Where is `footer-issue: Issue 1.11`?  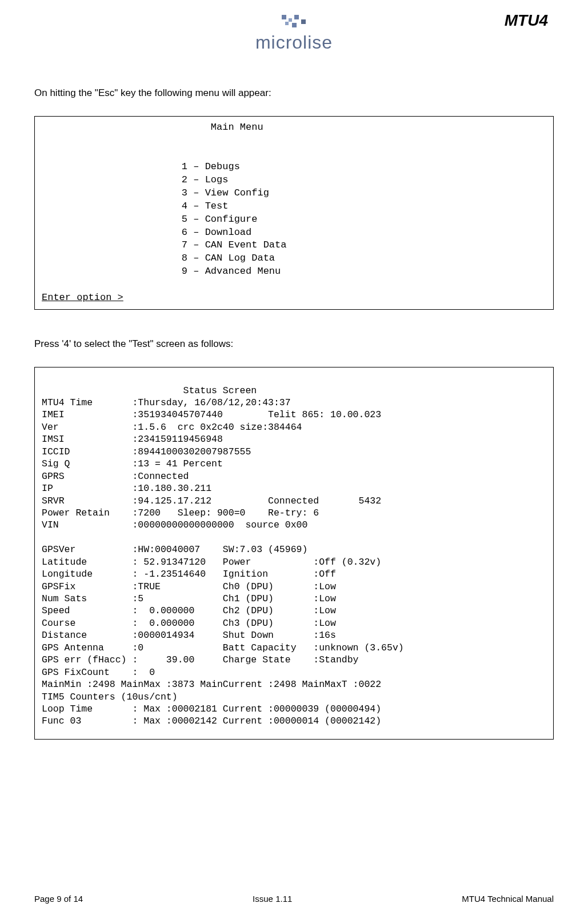 footer-issue: Issue 1.11 is located at coordinates (272, 898).